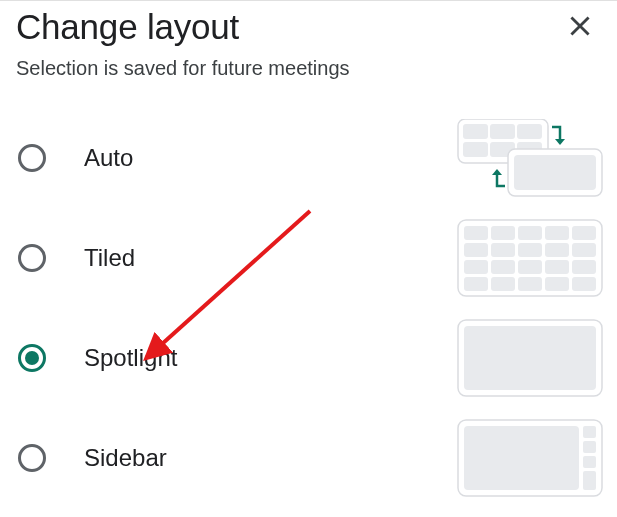 The width and height of the screenshot is (617, 517). What do you see at coordinates (530, 158) in the screenshot?
I see `preview-auto-icon` at bounding box center [530, 158].